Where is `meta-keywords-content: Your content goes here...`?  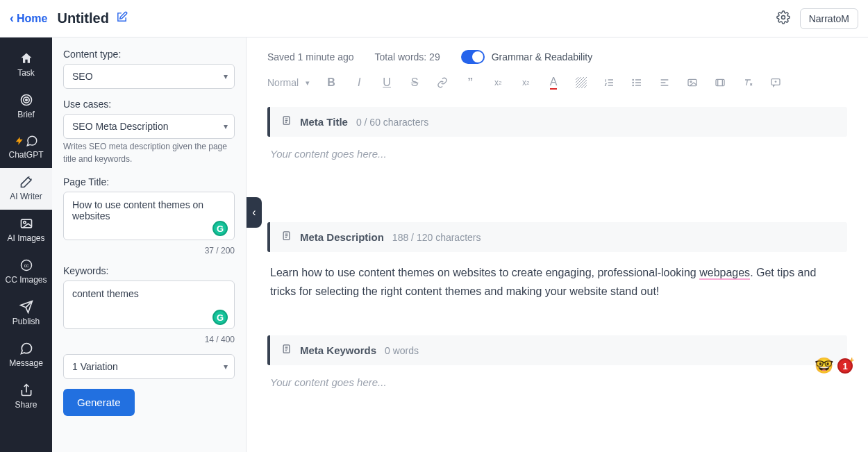 meta-keywords-content: Your content goes here... is located at coordinates (557, 382).